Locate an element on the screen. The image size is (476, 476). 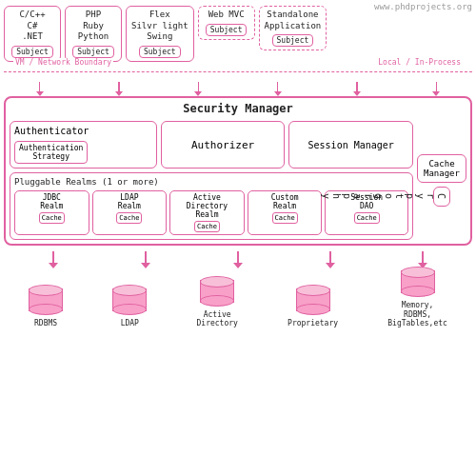
subject-flex-tag: Subject is located at coordinates (160, 51).